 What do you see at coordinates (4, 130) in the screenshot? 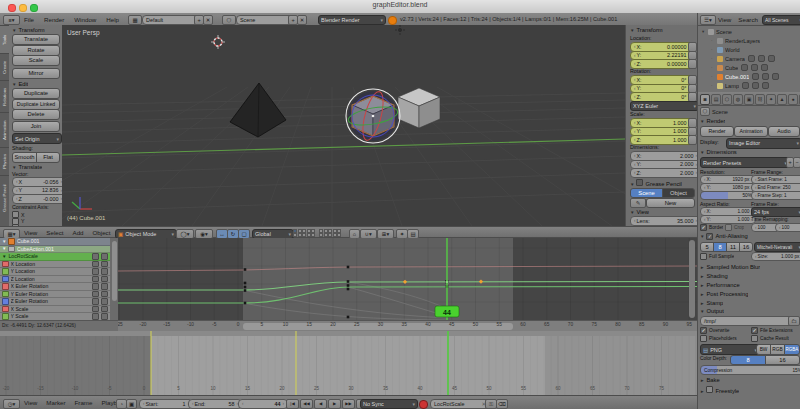
I see `shelf-tab-animation: Animation` at bounding box center [4, 130].